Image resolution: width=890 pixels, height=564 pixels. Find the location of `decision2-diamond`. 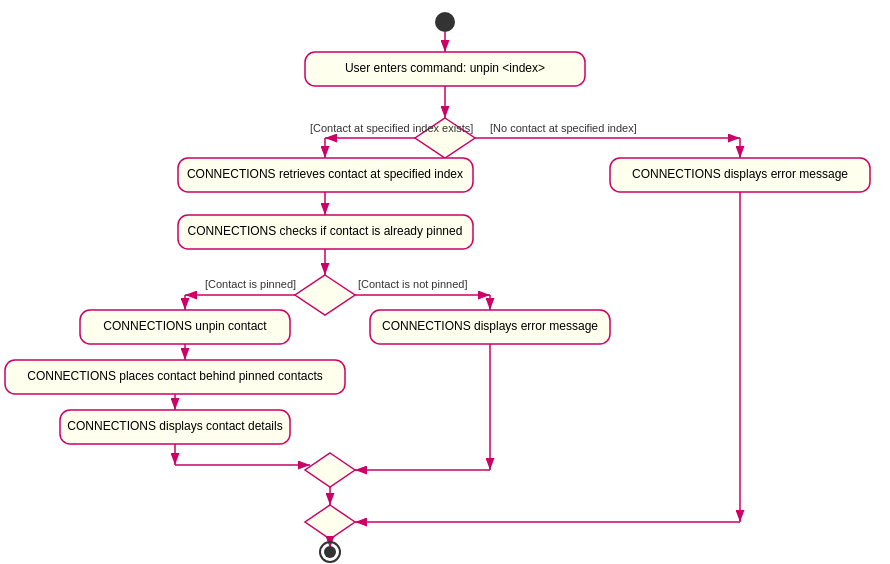

decision2-diamond is located at coordinates (325, 295).